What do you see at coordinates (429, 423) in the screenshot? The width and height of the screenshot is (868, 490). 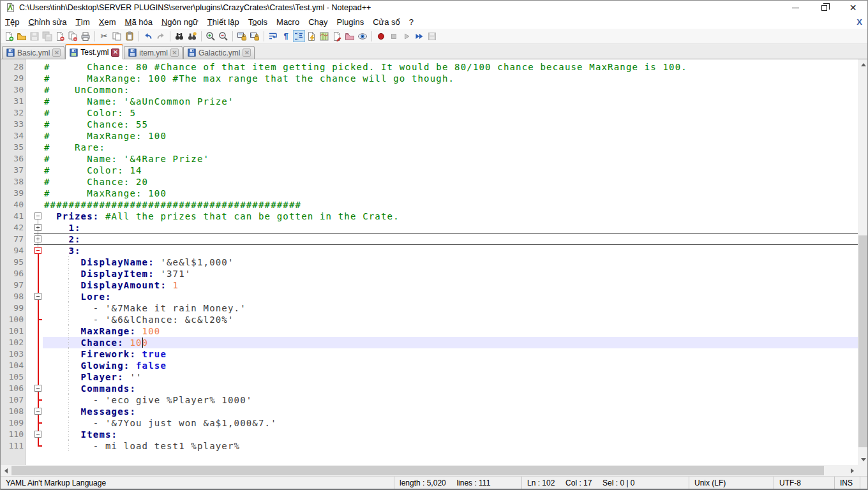 I see `code-line: 109 - '&7You just won &a$1,000&7.'` at bounding box center [429, 423].